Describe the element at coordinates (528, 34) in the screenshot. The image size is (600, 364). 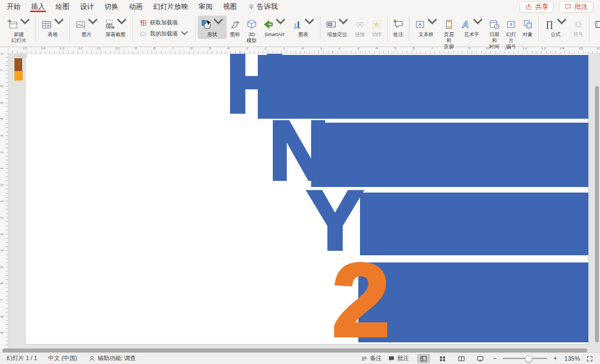
I see `ribbon-button-label: 对象` at that location.